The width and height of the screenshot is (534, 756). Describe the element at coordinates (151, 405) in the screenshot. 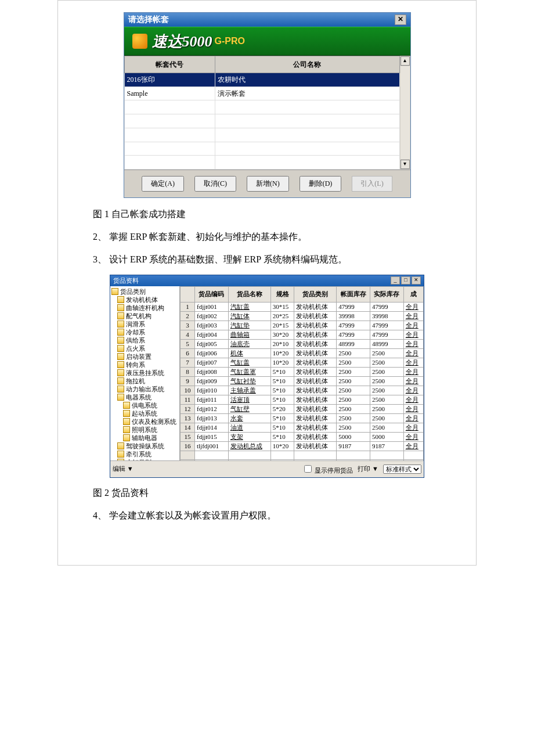

I see `tree-node: 供电系统` at that location.